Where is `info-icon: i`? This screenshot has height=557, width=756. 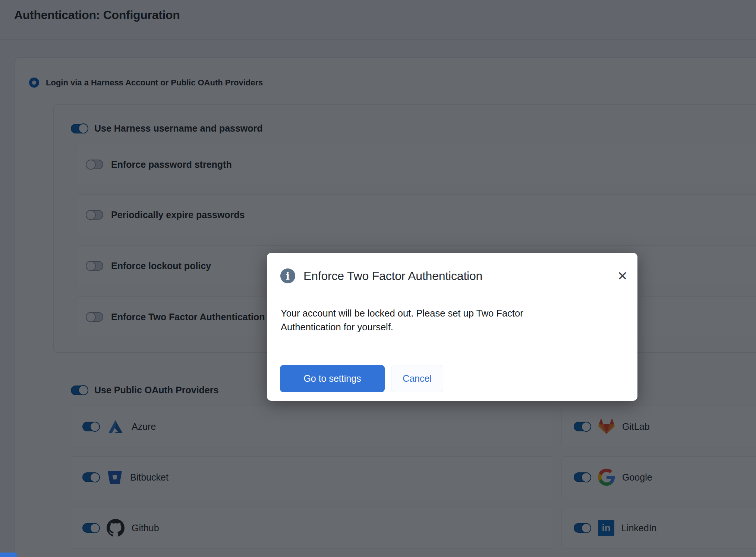
info-icon: i is located at coordinates (288, 276).